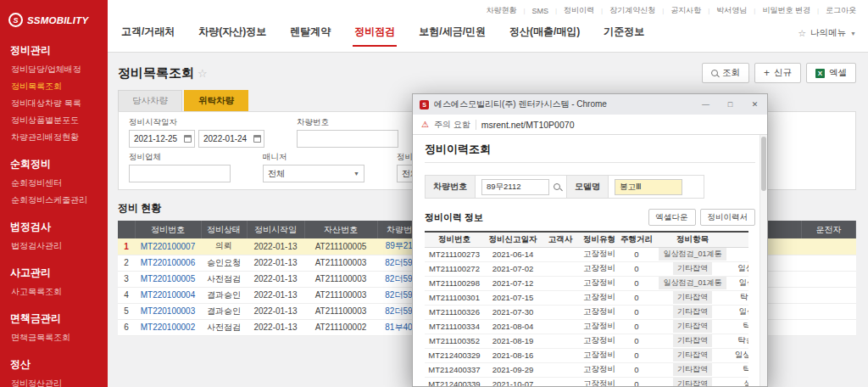 The height and width of the screenshot is (387, 868). I want to click on sidebar-item: 사고목록조회, so click(54, 292).